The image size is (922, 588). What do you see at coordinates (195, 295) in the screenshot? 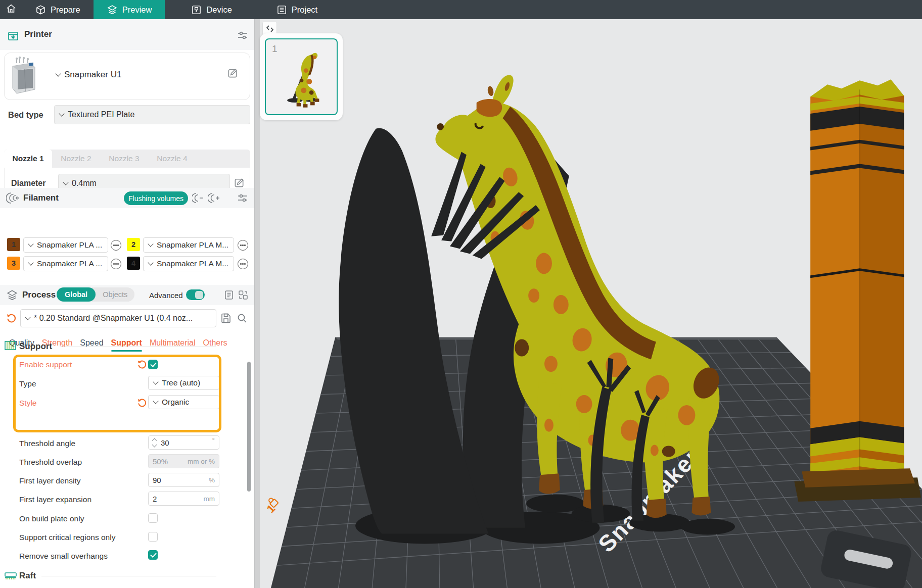
I see `advanced-toggle` at bounding box center [195, 295].